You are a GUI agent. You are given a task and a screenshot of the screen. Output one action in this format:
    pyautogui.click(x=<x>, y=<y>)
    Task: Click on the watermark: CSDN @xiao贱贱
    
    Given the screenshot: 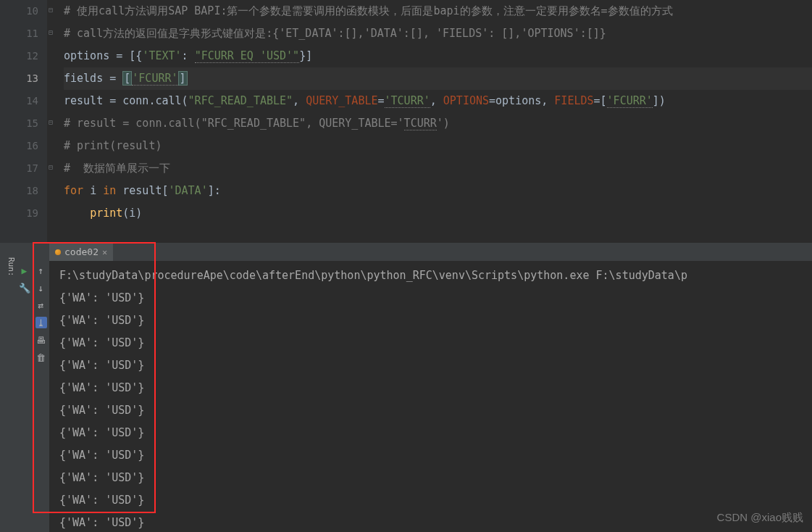 What is the action you would take?
    pyautogui.click(x=761, y=518)
    